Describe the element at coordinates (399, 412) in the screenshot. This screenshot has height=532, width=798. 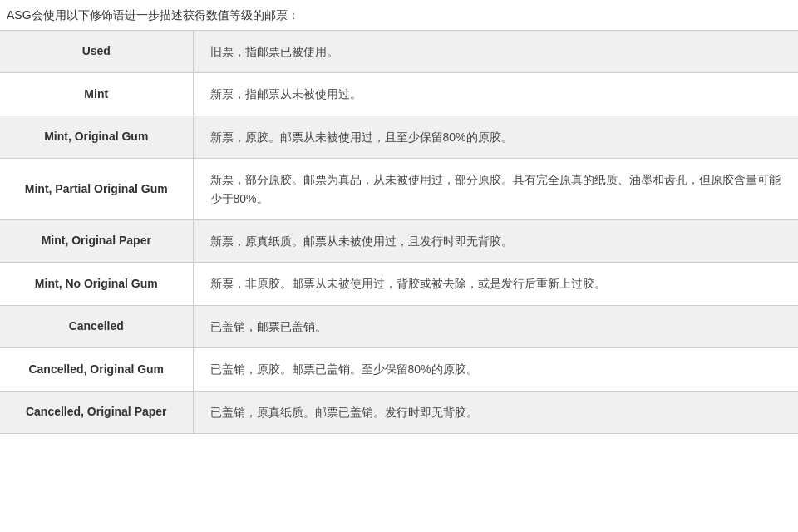
I see `table-row: Cancelled, Original Paper已盖销，原真纸质。邮票已盖销。…` at that location.